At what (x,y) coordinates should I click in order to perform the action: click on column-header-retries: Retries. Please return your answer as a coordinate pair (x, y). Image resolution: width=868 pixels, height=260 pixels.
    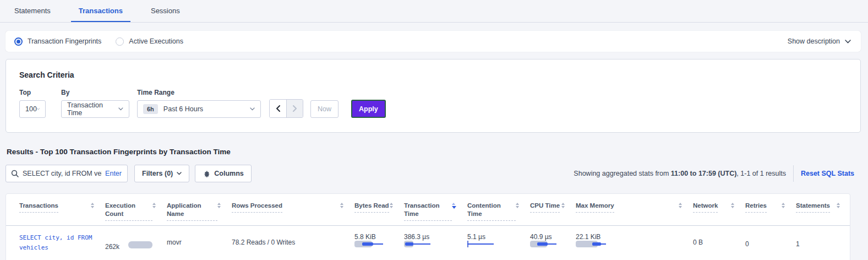
    Looking at the image, I should click on (771, 207).